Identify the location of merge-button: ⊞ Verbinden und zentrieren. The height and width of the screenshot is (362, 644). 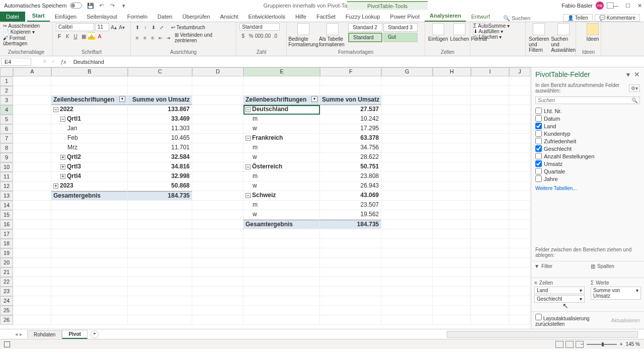
(204, 38).